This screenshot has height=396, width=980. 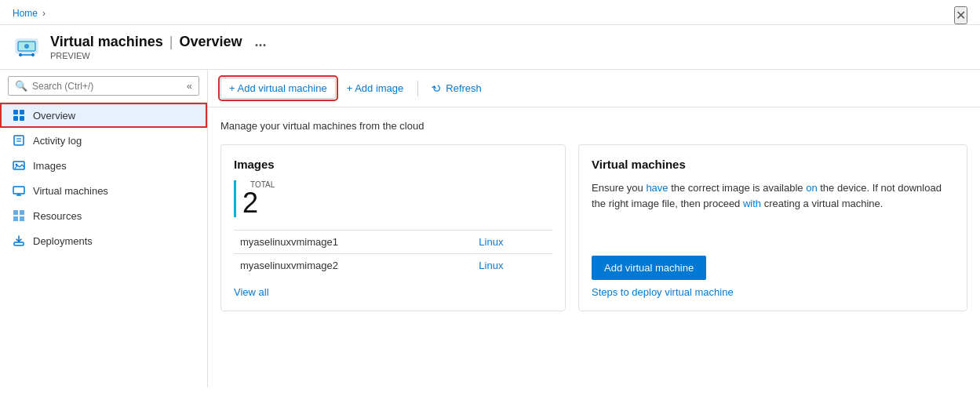 What do you see at coordinates (375, 88) in the screenshot?
I see `add-image-button: + Add image` at bounding box center [375, 88].